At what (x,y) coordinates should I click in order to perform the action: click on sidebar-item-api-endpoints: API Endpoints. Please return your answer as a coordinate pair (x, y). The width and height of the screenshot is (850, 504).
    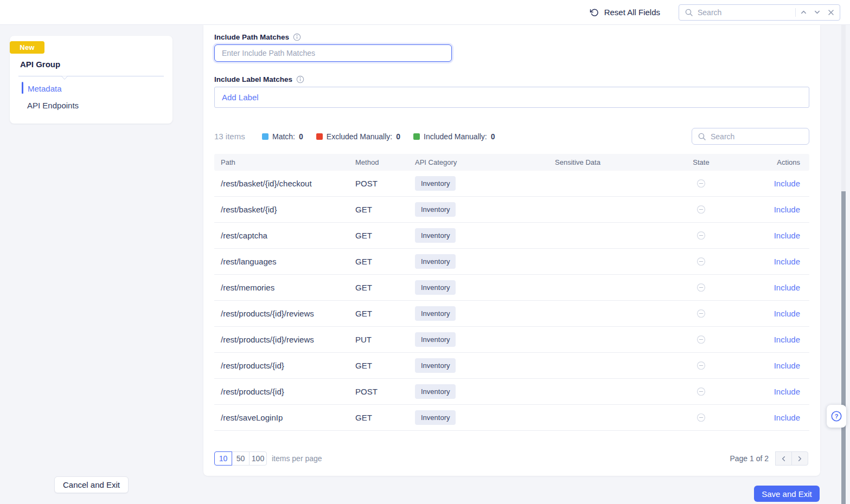
    Looking at the image, I should click on (53, 105).